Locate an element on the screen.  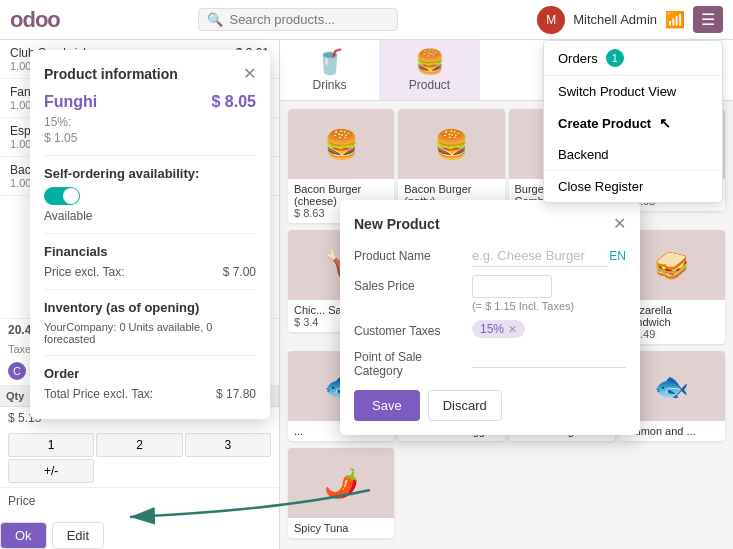
modal-actions: Save Discard is located at coordinates (490, 406).